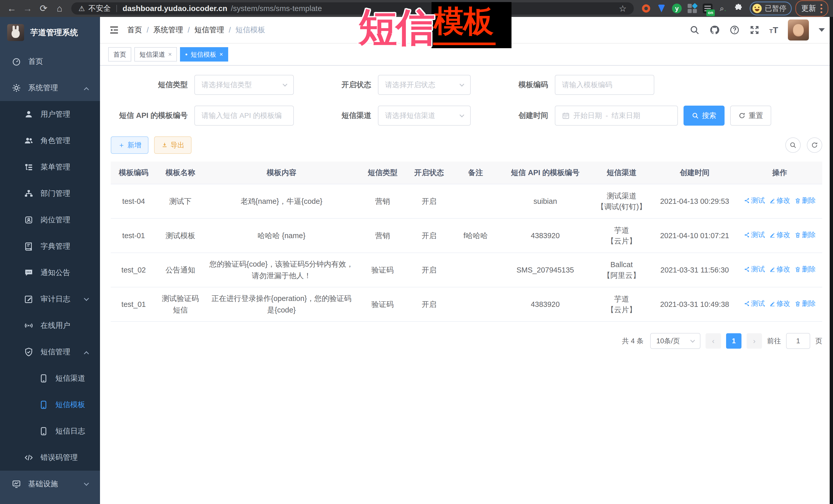 The height and width of the screenshot is (504, 833). What do you see at coordinates (751, 116) in the screenshot?
I see `reset-button: 重置` at bounding box center [751, 116].